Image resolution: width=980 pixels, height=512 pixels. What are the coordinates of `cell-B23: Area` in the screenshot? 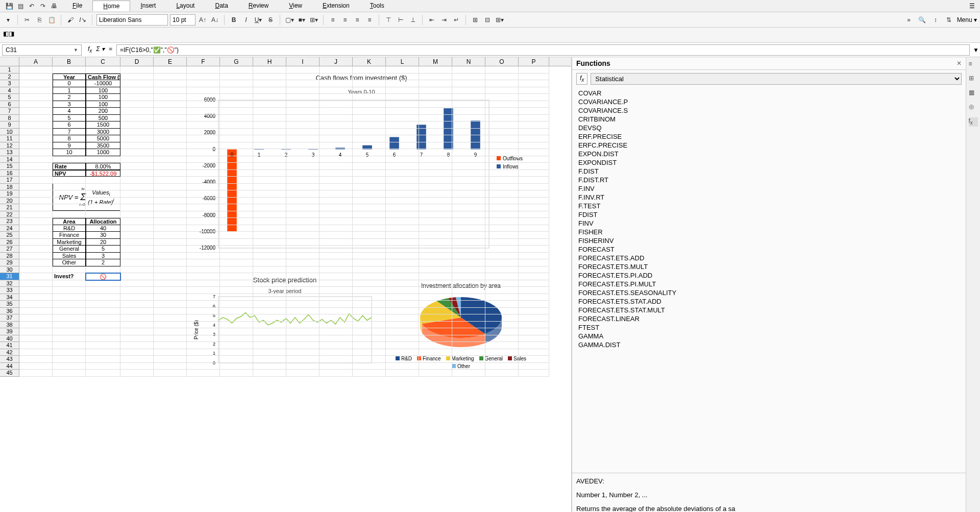 It's located at (69, 222).